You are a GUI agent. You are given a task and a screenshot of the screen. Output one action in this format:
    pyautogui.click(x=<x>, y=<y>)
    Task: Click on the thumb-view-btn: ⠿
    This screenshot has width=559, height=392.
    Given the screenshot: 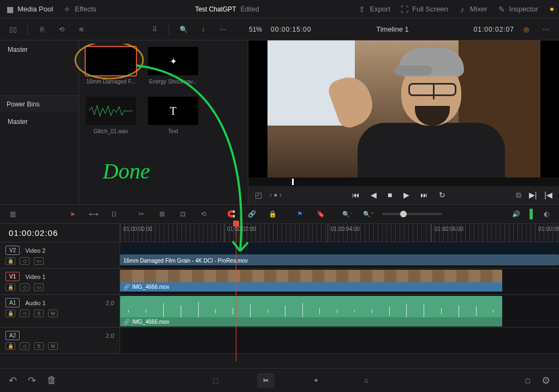 What is the action you would take?
    pyautogui.click(x=154, y=29)
    